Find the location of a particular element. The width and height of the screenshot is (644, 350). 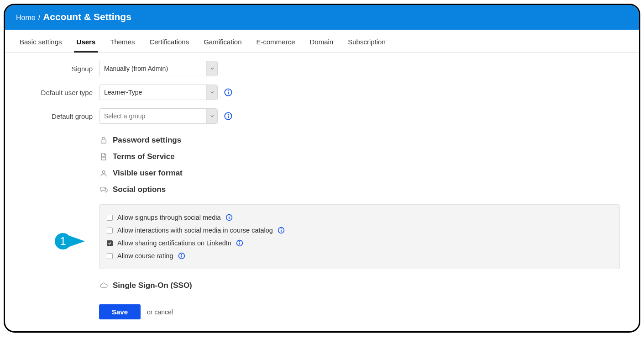

select-default-user-type: Learner-Type is located at coordinates (158, 92).